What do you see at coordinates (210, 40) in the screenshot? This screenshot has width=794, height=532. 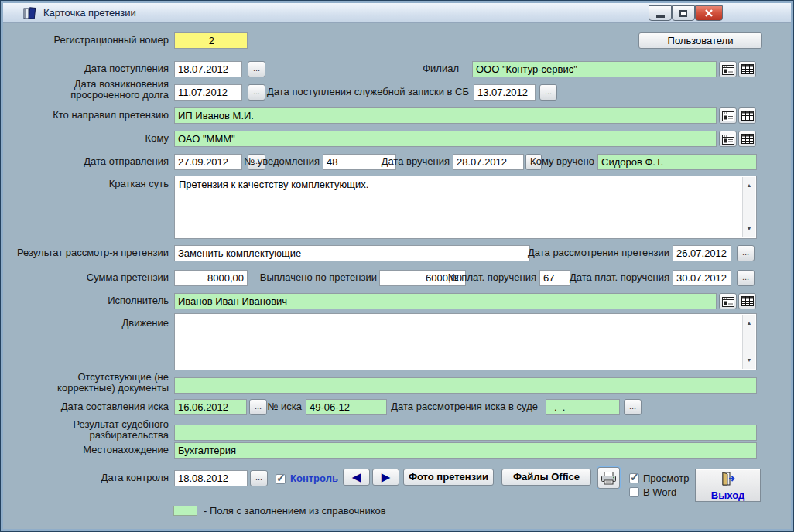 I see `reg-number-field: 2` at bounding box center [210, 40].